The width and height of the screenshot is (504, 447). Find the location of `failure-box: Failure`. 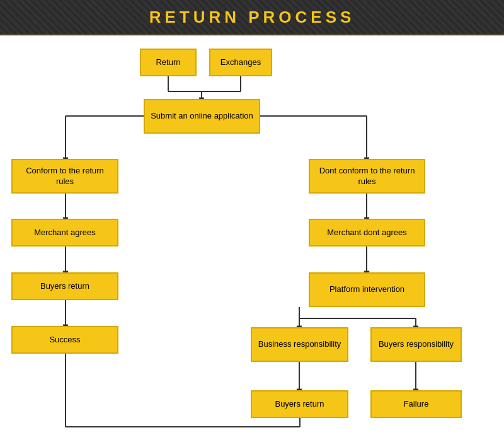

failure-box: Failure is located at coordinates (416, 404).